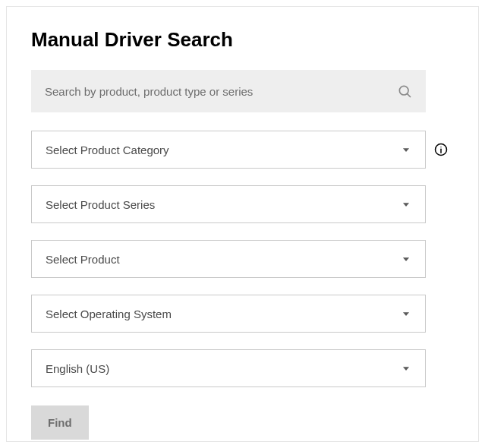  I want to click on page-title: Manual Driver Search, so click(243, 39).